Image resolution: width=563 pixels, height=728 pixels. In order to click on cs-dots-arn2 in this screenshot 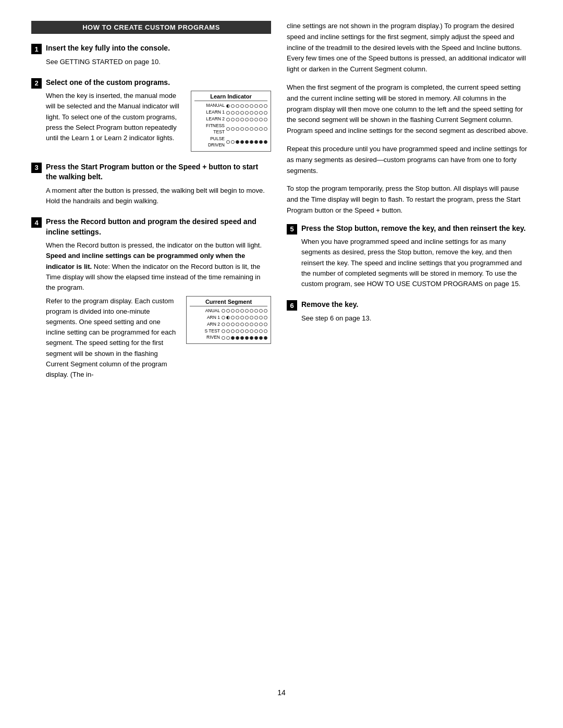, I will do `click(244, 324)`.